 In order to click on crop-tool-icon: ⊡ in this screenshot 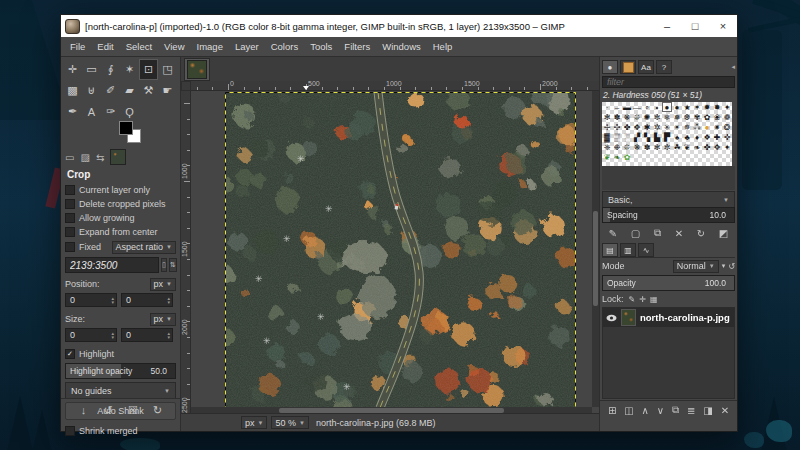, I will do `click(148, 70)`.